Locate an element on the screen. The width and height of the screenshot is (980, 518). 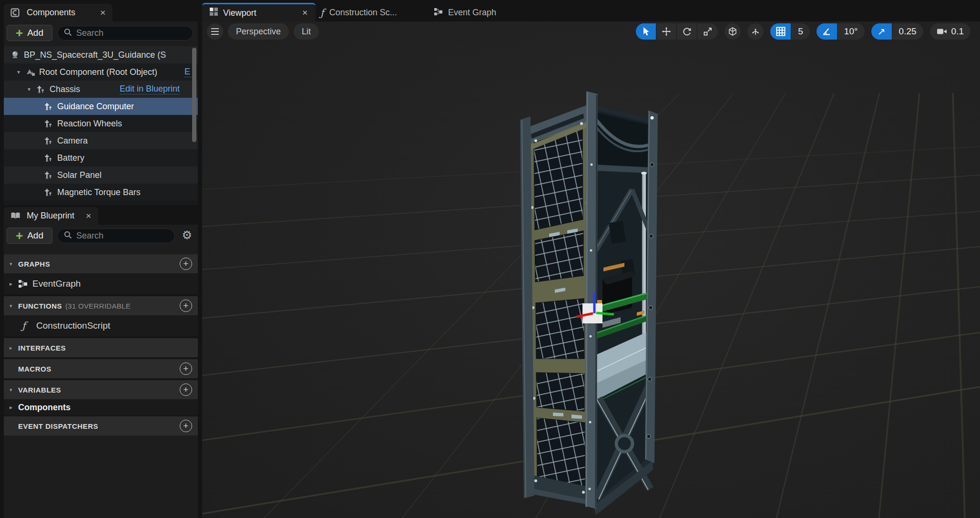
my-blueprint-search-input is located at coordinates (122, 236).